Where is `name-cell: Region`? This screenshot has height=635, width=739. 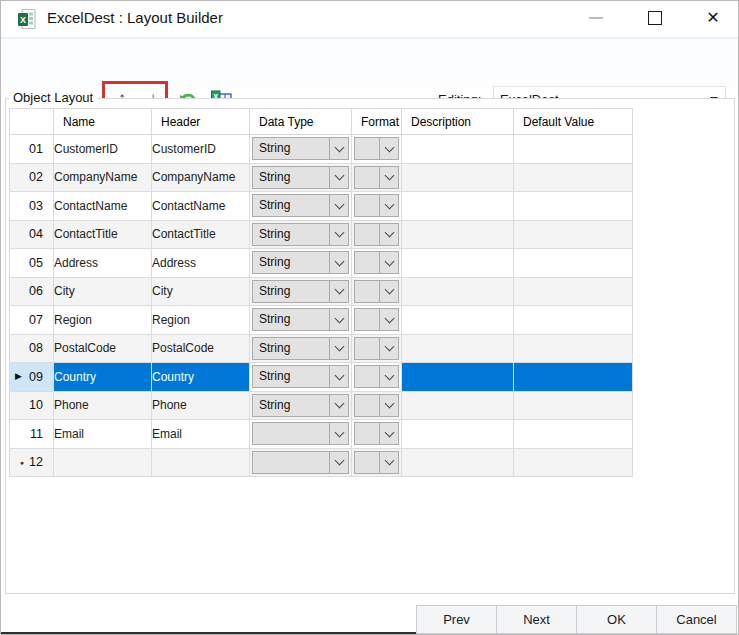
name-cell: Region is located at coordinates (103, 320).